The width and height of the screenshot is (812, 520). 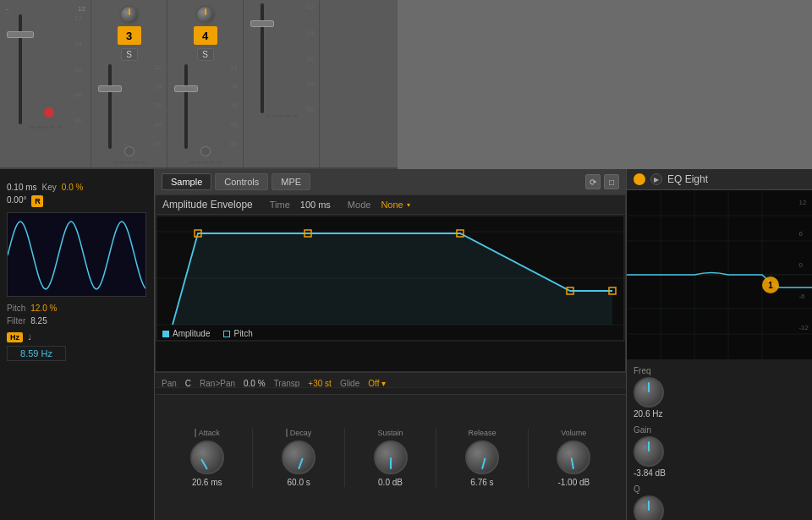 I want to click on eq-freq-group: Freq 20.6 Hz, so click(x=719, y=392).